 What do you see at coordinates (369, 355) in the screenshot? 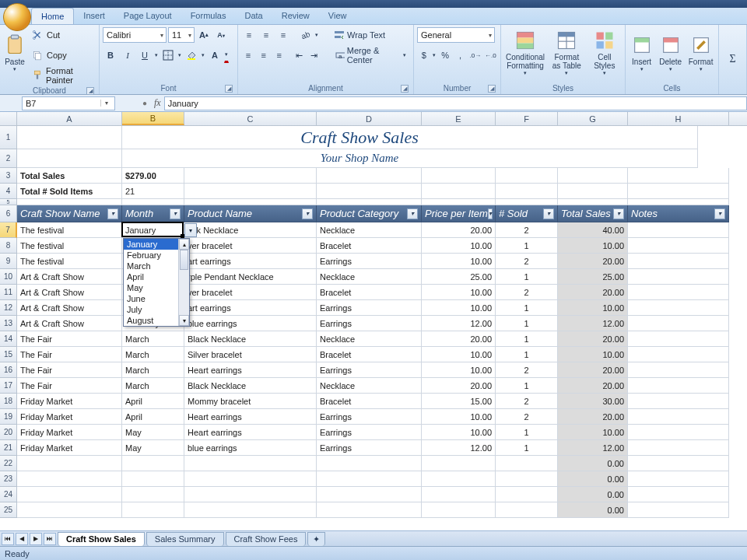
I see `cell: Bracelet` at bounding box center [369, 355].